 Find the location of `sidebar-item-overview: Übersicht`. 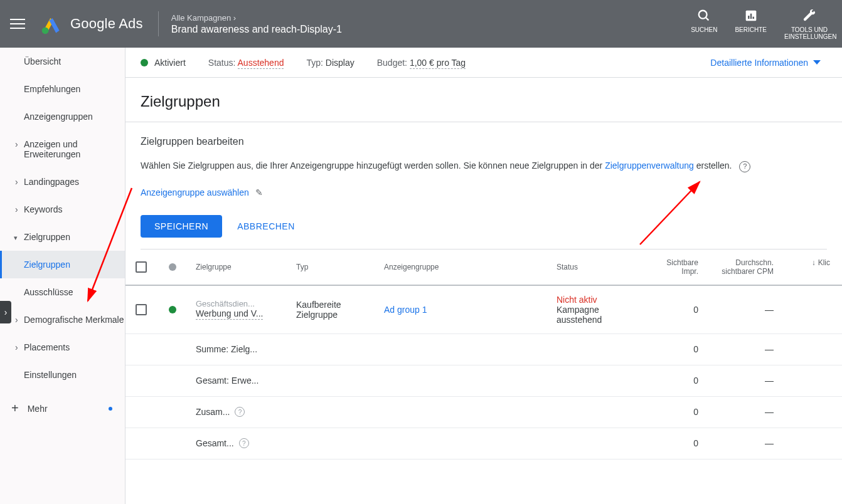

sidebar-item-overview: Übersicht is located at coordinates (63, 61).